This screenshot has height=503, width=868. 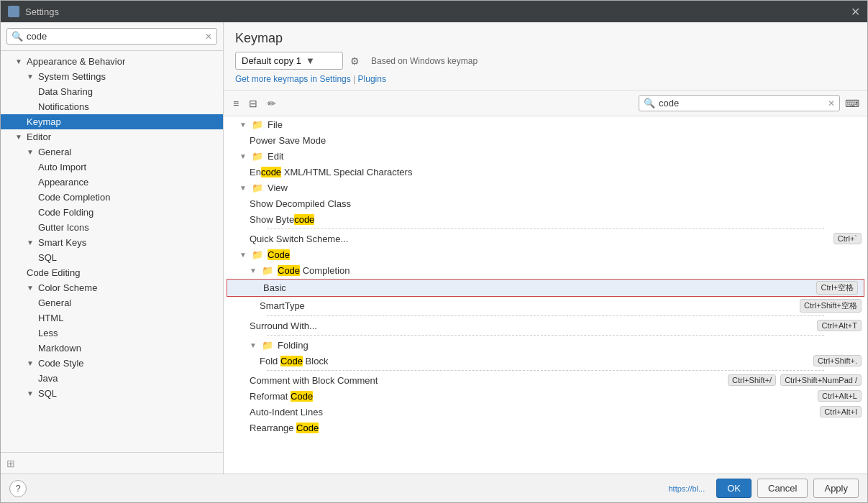 What do you see at coordinates (112, 463) in the screenshot?
I see `sidebar-bottom: ⊞` at bounding box center [112, 463].